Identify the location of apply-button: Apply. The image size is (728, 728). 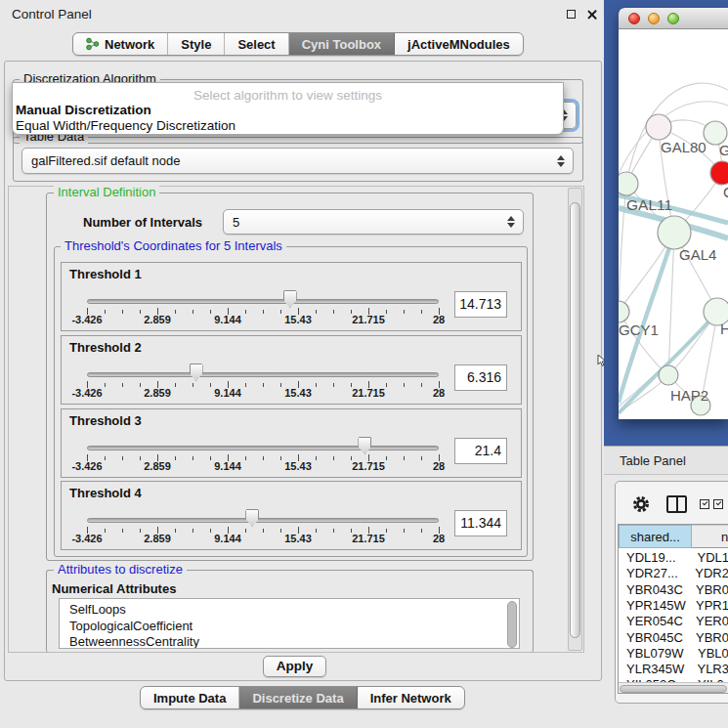
(295, 666).